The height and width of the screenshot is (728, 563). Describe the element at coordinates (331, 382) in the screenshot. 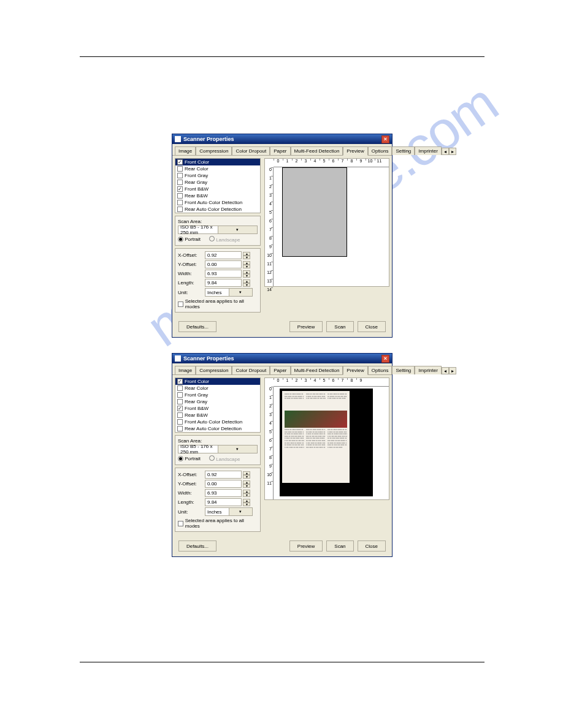

I see `ruler-horizontal: 0123456789` at that location.